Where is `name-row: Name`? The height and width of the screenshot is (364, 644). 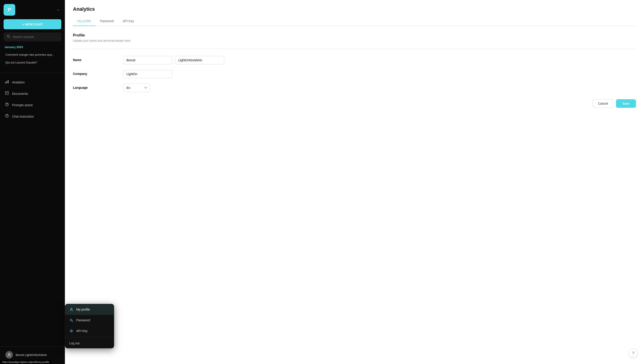
name-row: Name is located at coordinates (355, 60).